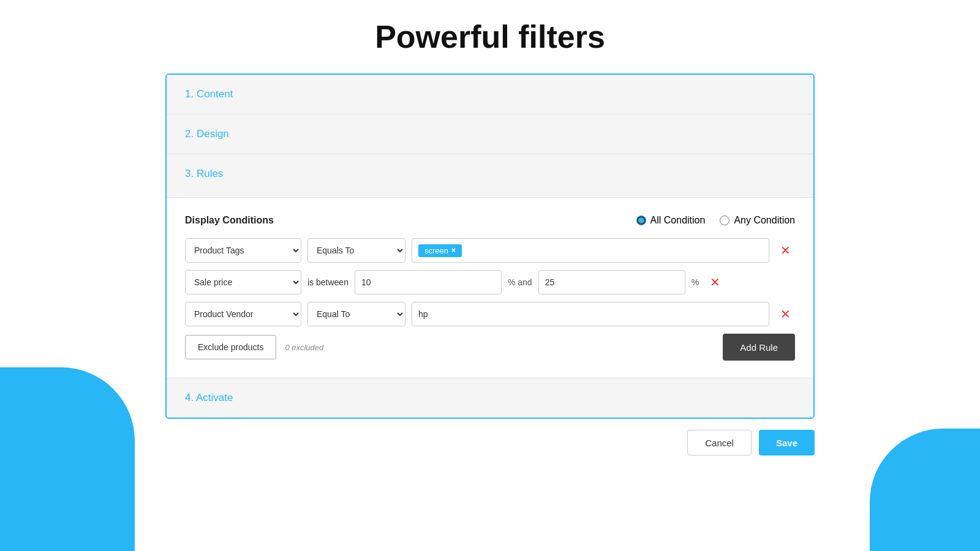 This screenshot has width=980, height=551. I want to click on rule2-type-select: Sale price Product Tags Product Vendor P…, so click(243, 282).